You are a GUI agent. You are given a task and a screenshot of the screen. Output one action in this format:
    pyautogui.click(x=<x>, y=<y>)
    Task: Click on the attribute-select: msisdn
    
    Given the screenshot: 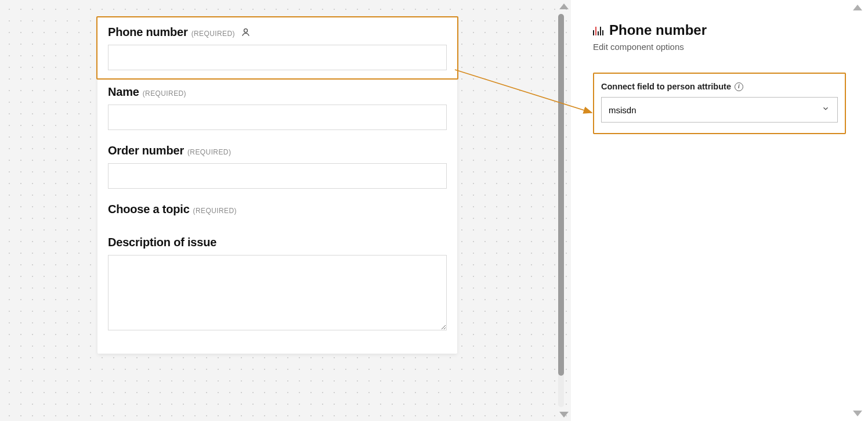 What is the action you would take?
    pyautogui.click(x=719, y=110)
    